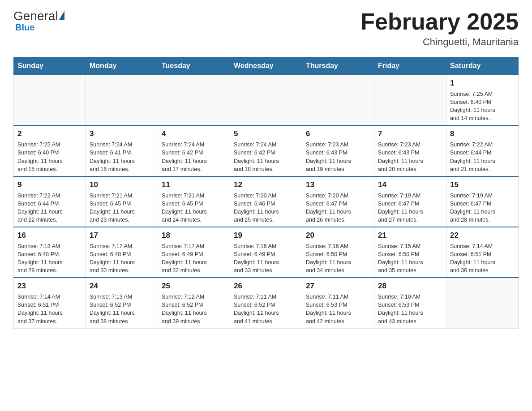 Image resolution: width=532 pixels, height=411 pixels. I want to click on calendar-cell: 8Sunrise: 7:22 AM Sunset: 6:44 PM Daylig…, so click(483, 150).